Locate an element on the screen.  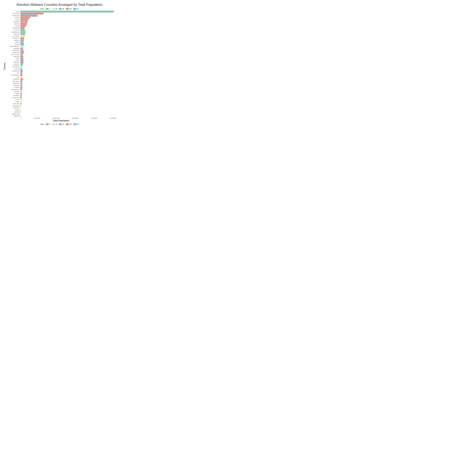
x-ticks: 01,000,0002,000,0003,000,0004,000,0005,0… is located at coordinates (68, 118).